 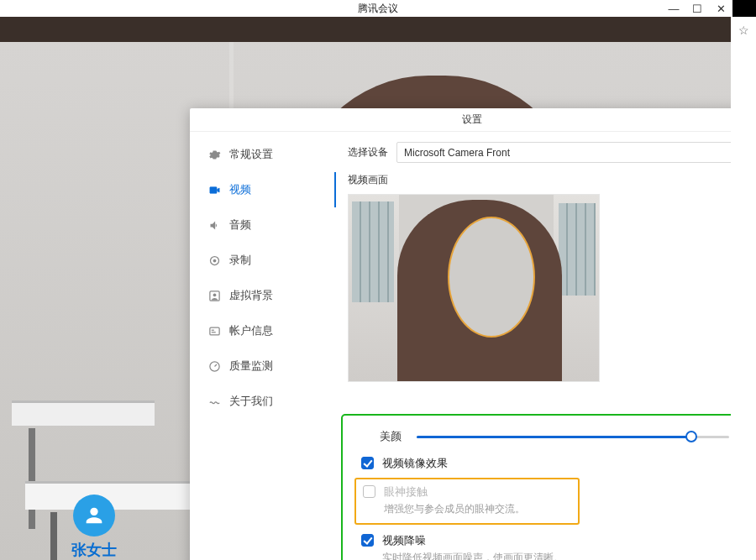 What do you see at coordinates (215, 190) in the screenshot?
I see `video-icon` at bounding box center [215, 190].